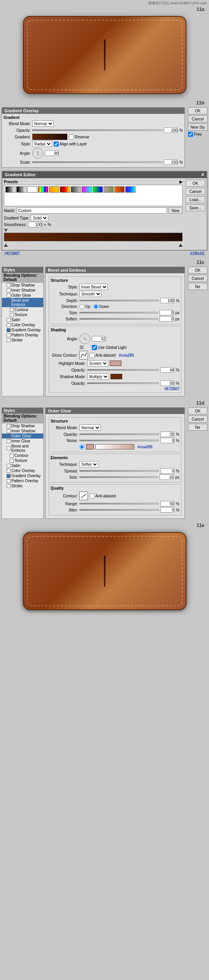 This screenshot has height=980, width=209. I want to click on smoothness-plus: +, so click(45, 225).